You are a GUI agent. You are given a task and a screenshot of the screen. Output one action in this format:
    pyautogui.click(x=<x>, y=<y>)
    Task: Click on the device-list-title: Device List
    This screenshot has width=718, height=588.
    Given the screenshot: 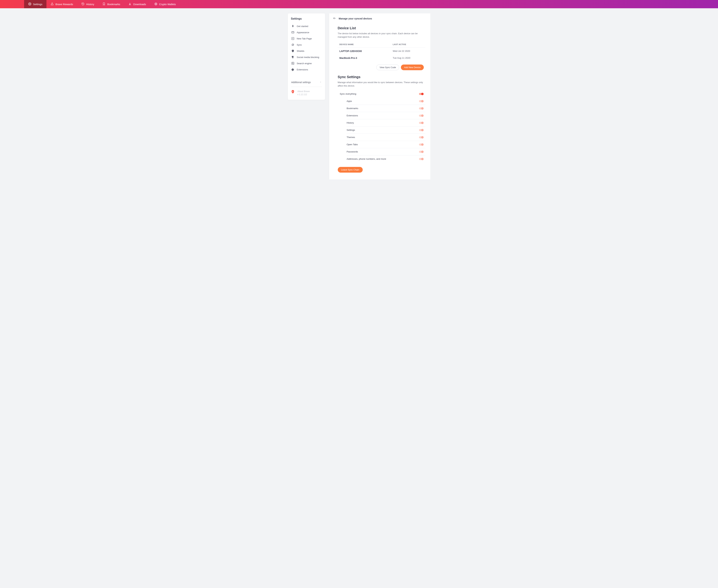 What is the action you would take?
    pyautogui.click(x=381, y=28)
    